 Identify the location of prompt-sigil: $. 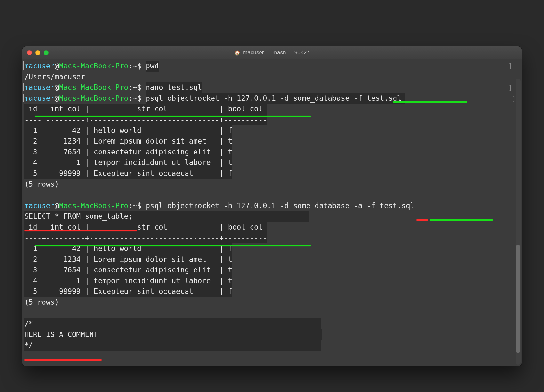
(139, 66).